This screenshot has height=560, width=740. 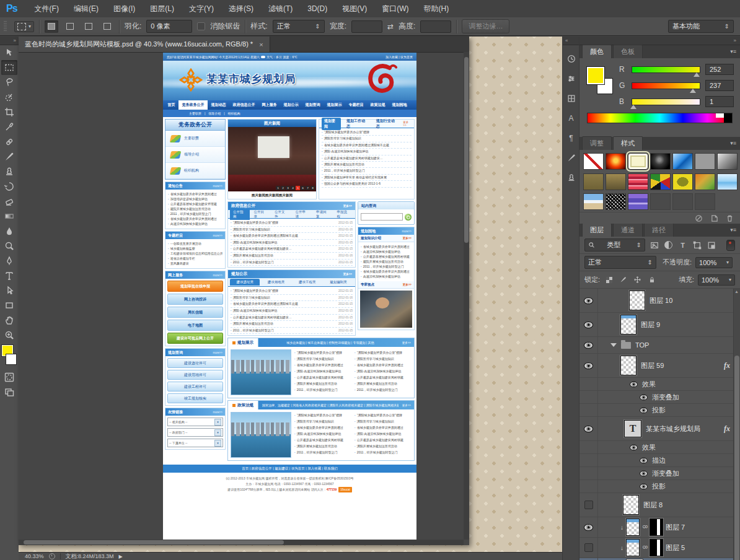 What do you see at coordinates (240, 214) in the screenshot?
I see `gov-info-tab: 公开指南` at bounding box center [240, 214].